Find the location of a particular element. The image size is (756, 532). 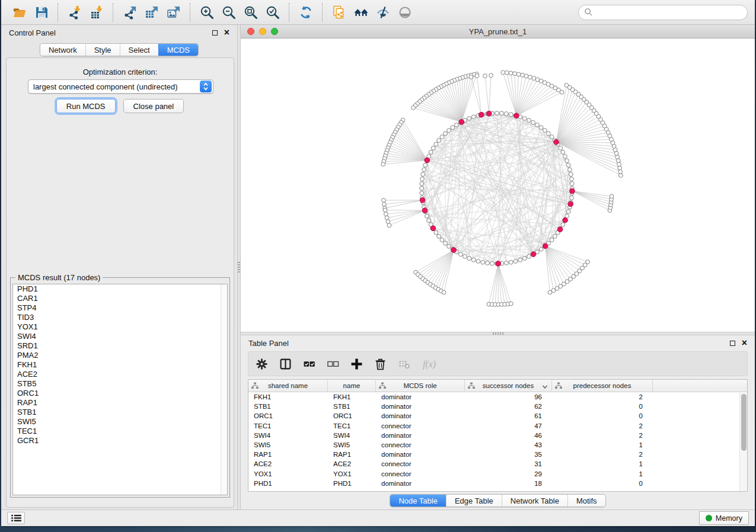

table-tab-network-table: Network Table is located at coordinates (535, 501).